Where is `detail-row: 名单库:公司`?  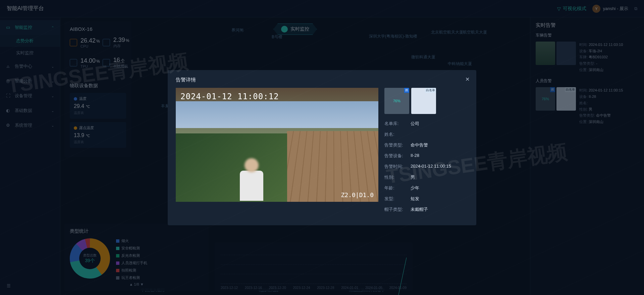
detail-row: 名单库:公司 is located at coordinates (426, 124).